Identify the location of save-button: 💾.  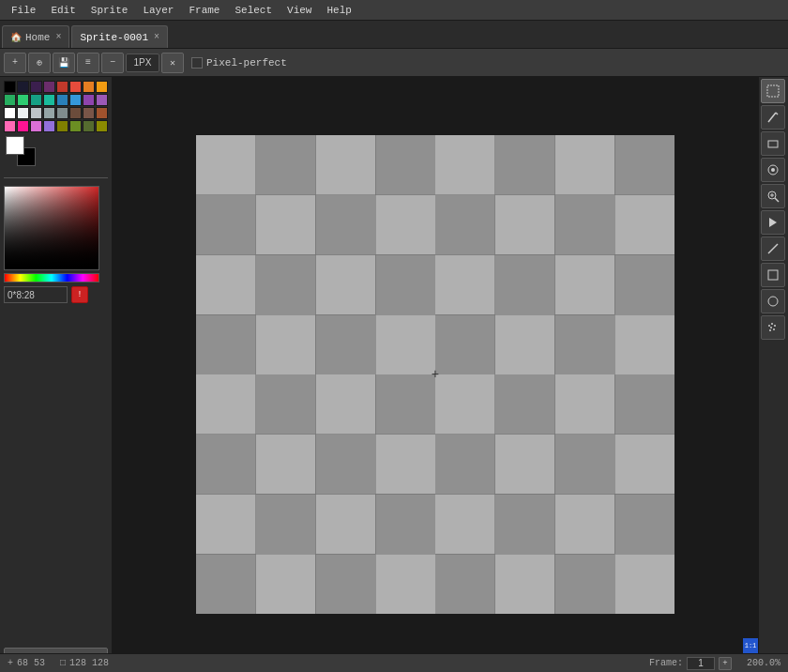
(64, 63).